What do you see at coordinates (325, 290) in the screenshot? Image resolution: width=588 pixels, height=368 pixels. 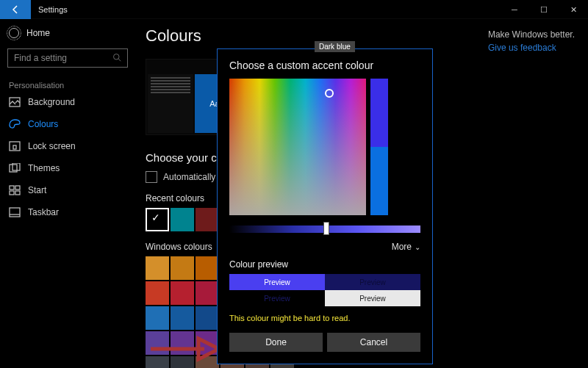 I see `colour-preview-grid: Preview Preview Preview Preview` at bounding box center [325, 290].